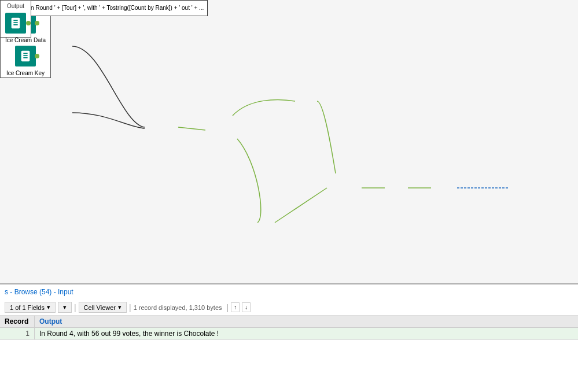 The image size is (578, 392). What do you see at coordinates (16, 6) in the screenshot?
I see `output-title: Output` at bounding box center [16, 6].